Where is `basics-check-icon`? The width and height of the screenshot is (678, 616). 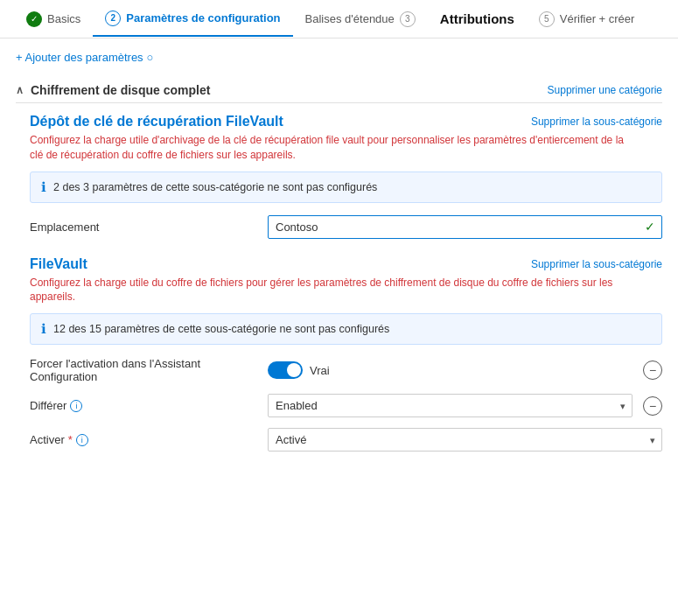
basics-check-icon is located at coordinates (34, 19).